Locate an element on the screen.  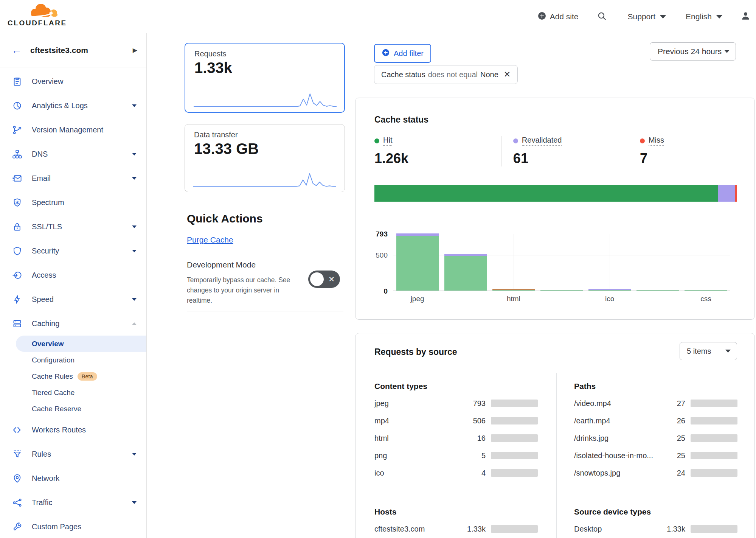
sidebar-item-caching: Caching is located at coordinates (73, 323).